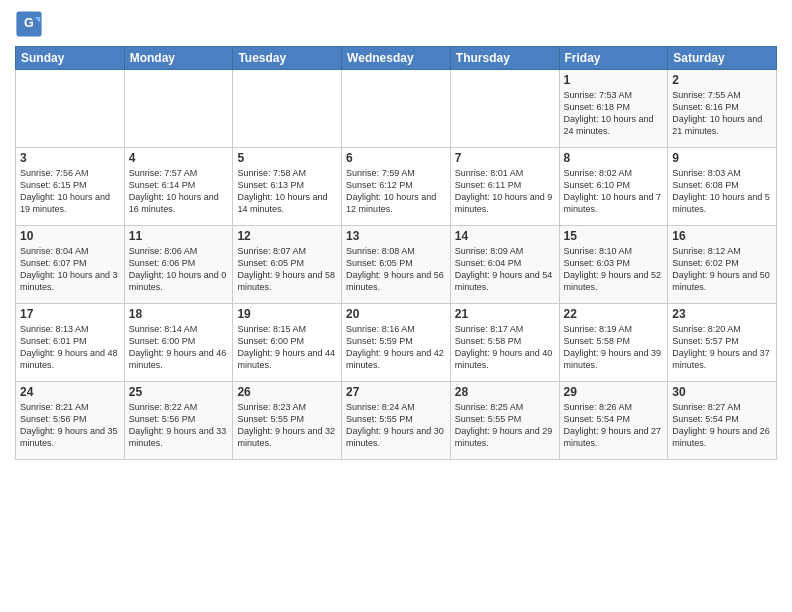 This screenshot has height=612, width=792. What do you see at coordinates (722, 314) in the screenshot?
I see `day-number: 23` at bounding box center [722, 314].